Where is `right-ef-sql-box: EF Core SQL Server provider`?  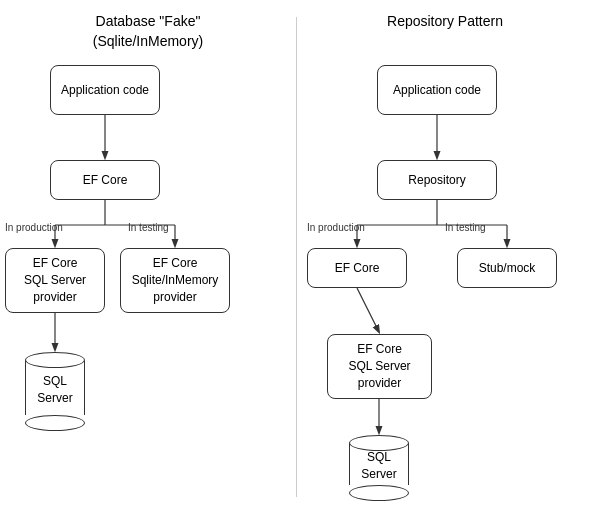 right-ef-sql-box: EF Core SQL Server provider is located at coordinates (380, 366).